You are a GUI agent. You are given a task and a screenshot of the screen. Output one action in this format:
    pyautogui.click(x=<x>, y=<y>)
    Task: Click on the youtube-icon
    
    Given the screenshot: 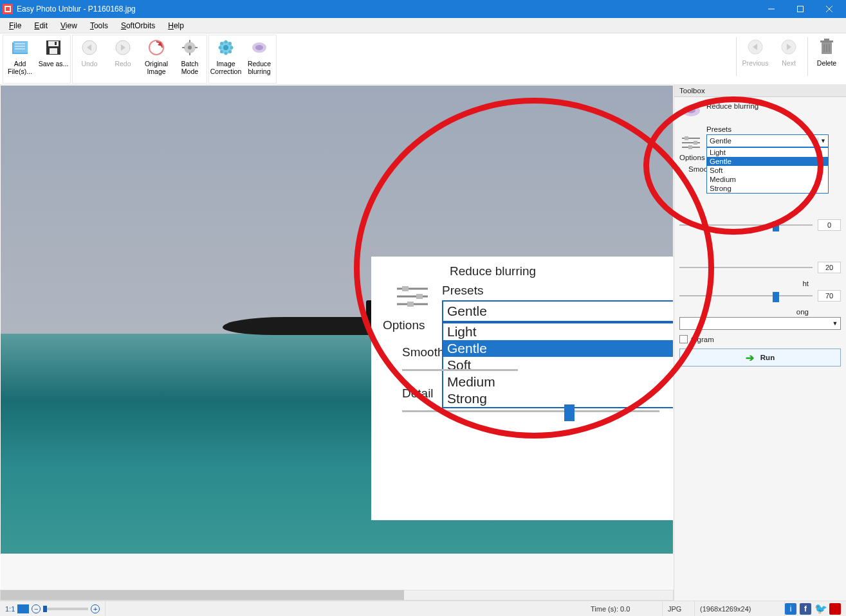 What is the action you would take?
    pyautogui.click(x=835, y=609)
    